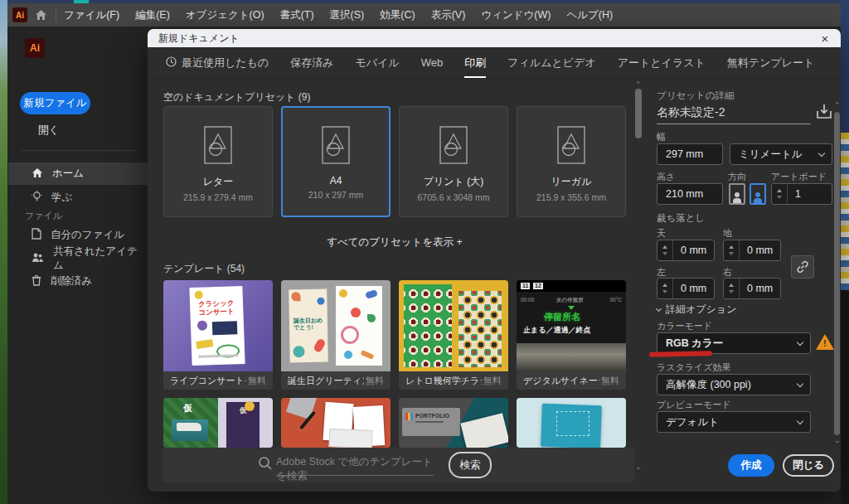  Describe the element at coordinates (454, 162) in the screenshot. I see `preset-card-print-large: プリント (大) 6705.6 x 3048 mm` at that location.